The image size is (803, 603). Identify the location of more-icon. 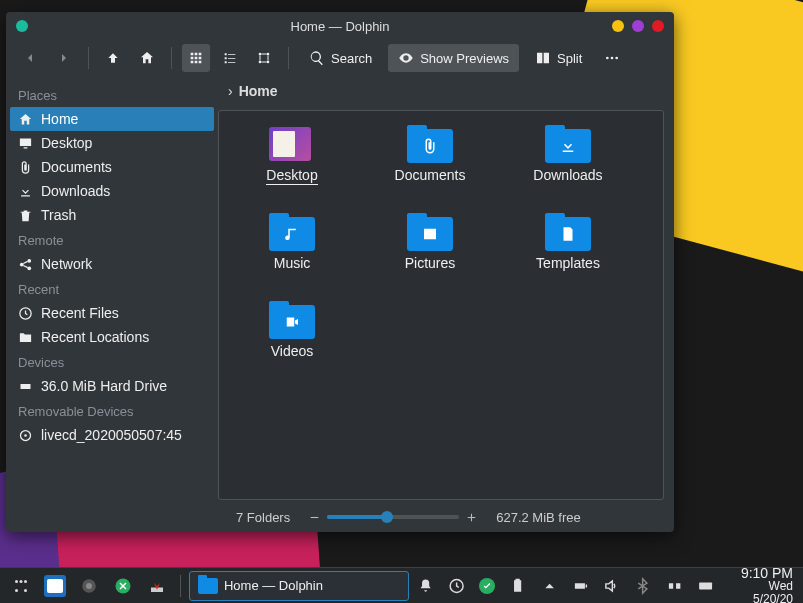
(612, 58).